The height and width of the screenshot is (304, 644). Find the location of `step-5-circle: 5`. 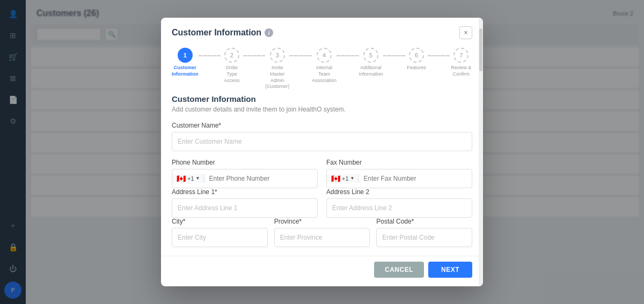

step-5-circle: 5 is located at coordinates (371, 55).